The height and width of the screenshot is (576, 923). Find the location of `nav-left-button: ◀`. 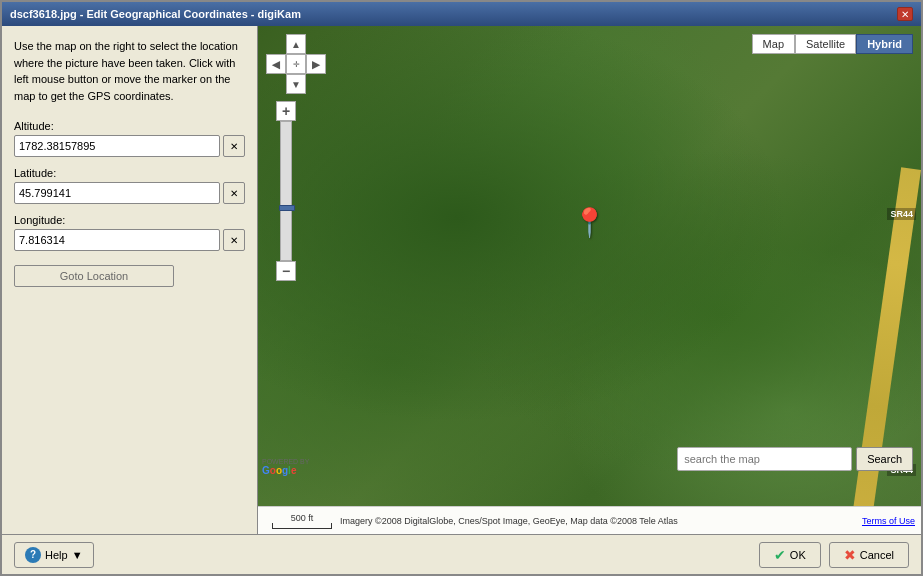

nav-left-button: ◀ is located at coordinates (276, 64).